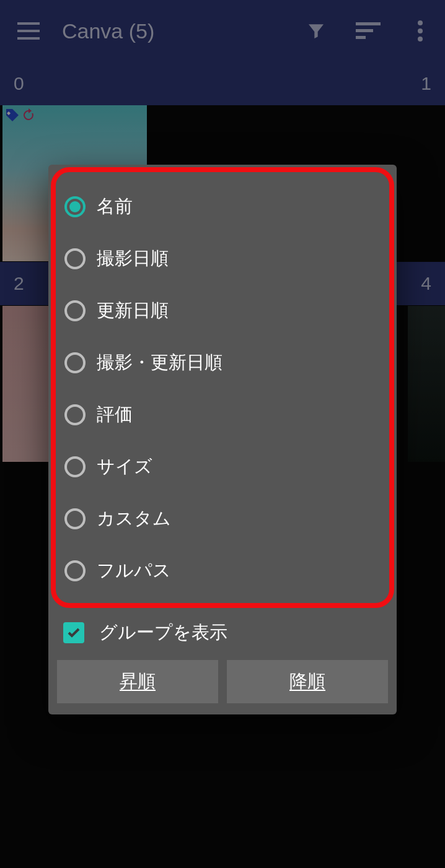 This screenshot has width=445, height=868. I want to click on sort-option-row: 評価, so click(222, 415).